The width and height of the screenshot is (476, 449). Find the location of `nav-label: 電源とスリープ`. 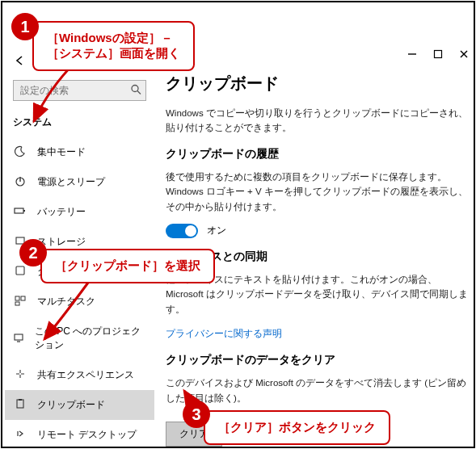

nav-label: 電源とスリープ is located at coordinates (71, 183).